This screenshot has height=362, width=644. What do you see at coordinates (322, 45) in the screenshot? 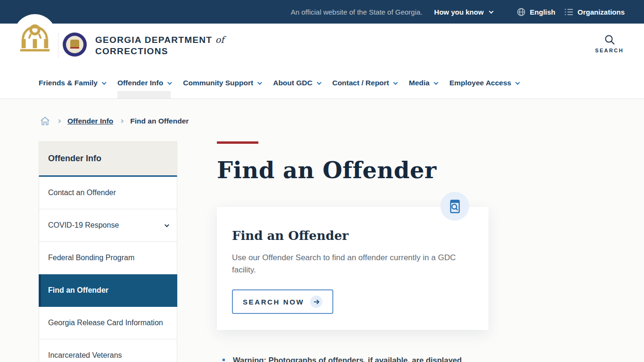
I see `site-header: GEORGIA DEPARTMENT of CORRECTIONS SEARCH` at bounding box center [322, 45].